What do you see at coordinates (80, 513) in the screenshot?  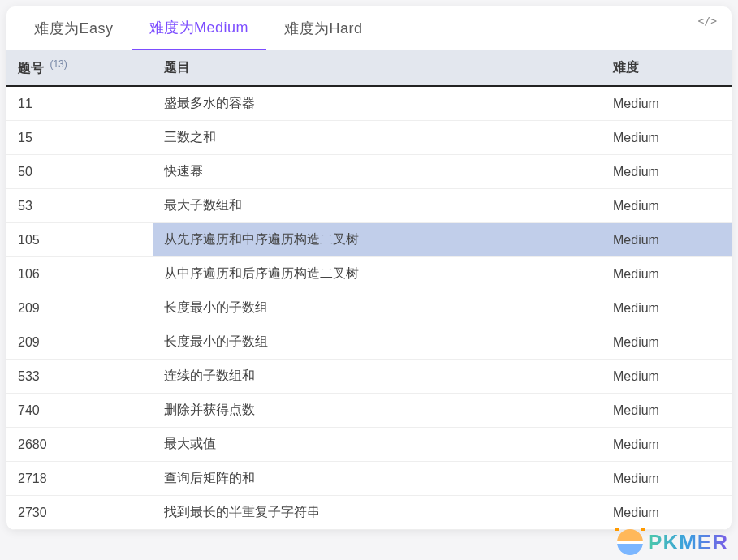 I see `cell-id: 2730` at bounding box center [80, 513].